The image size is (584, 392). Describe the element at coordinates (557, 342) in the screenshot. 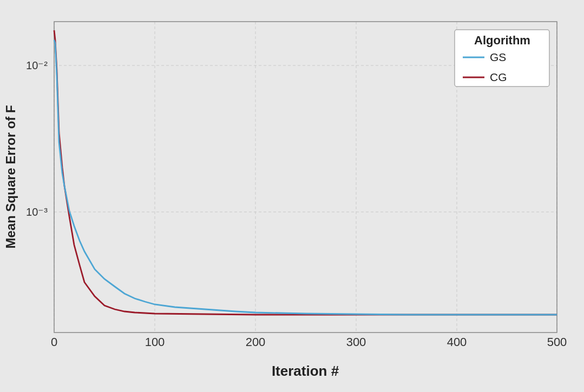

I see `x-tick-500: 500` at that location.